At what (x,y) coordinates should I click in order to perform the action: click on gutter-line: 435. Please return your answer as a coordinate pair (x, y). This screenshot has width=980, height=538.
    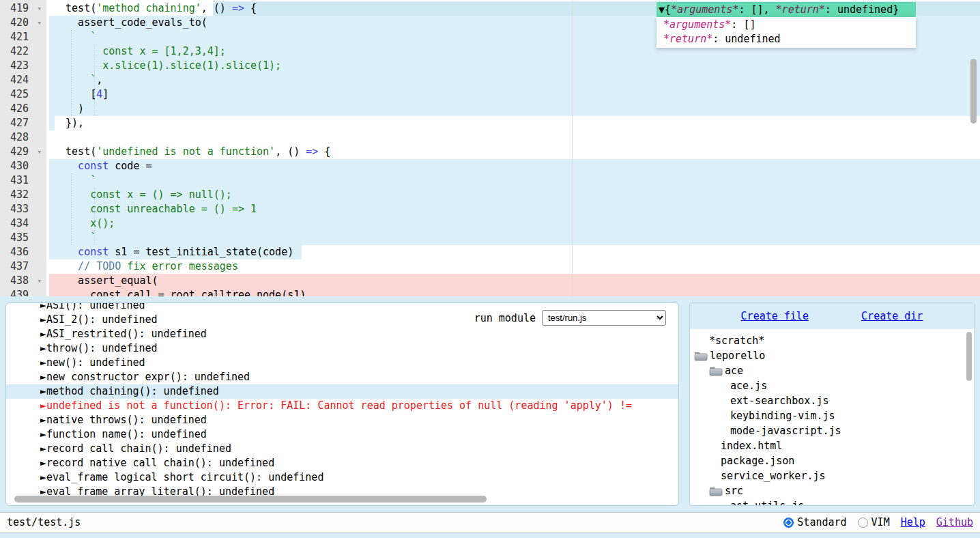
    Looking at the image, I should click on (23, 238).